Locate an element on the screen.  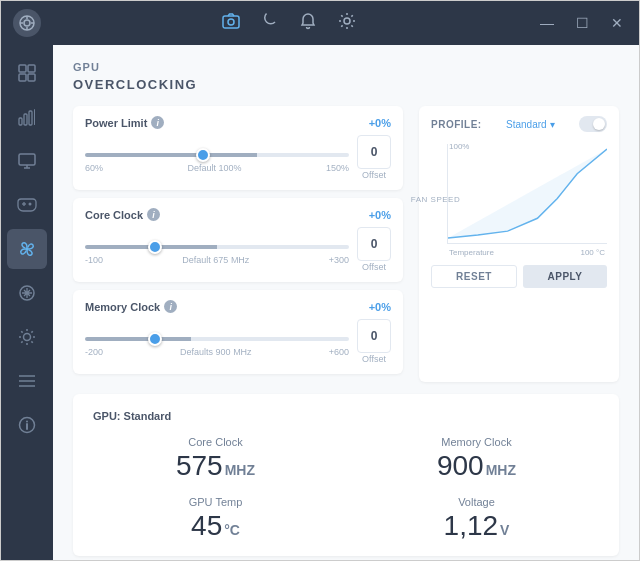
core-slider-row: -100 Default 675 MHz +300 0 Offset is located at coordinates (238, 250).